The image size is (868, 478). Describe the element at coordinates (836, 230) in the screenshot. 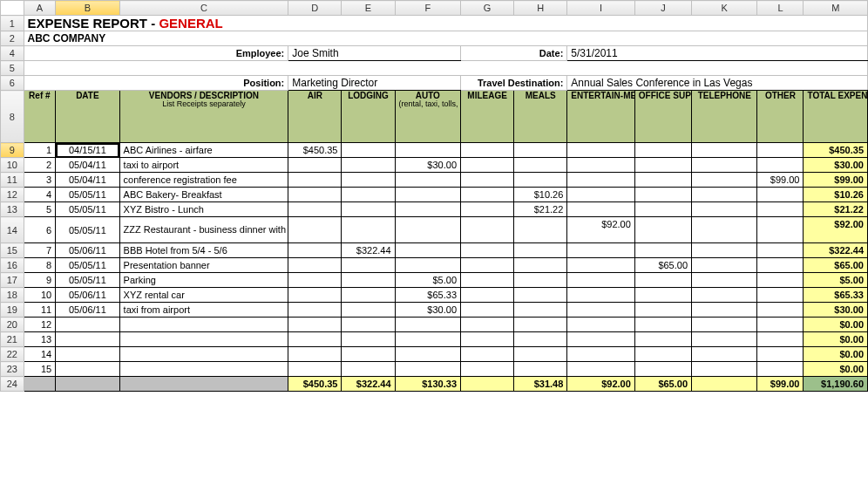

I see `row-total: $92.00` at that location.